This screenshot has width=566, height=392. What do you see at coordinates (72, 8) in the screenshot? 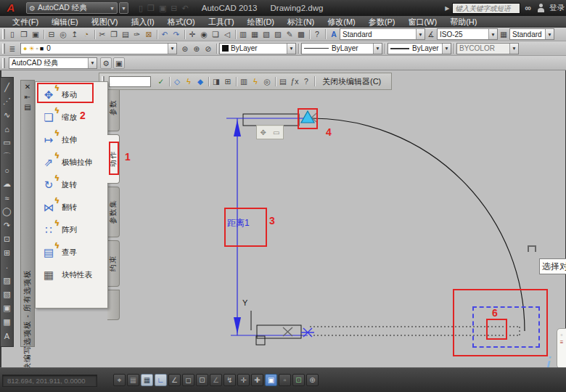
I see `workspace-quick-combo: AutoCAD 经典 ⚙ AutoCAD 经典 ▼` at bounding box center [72, 8].